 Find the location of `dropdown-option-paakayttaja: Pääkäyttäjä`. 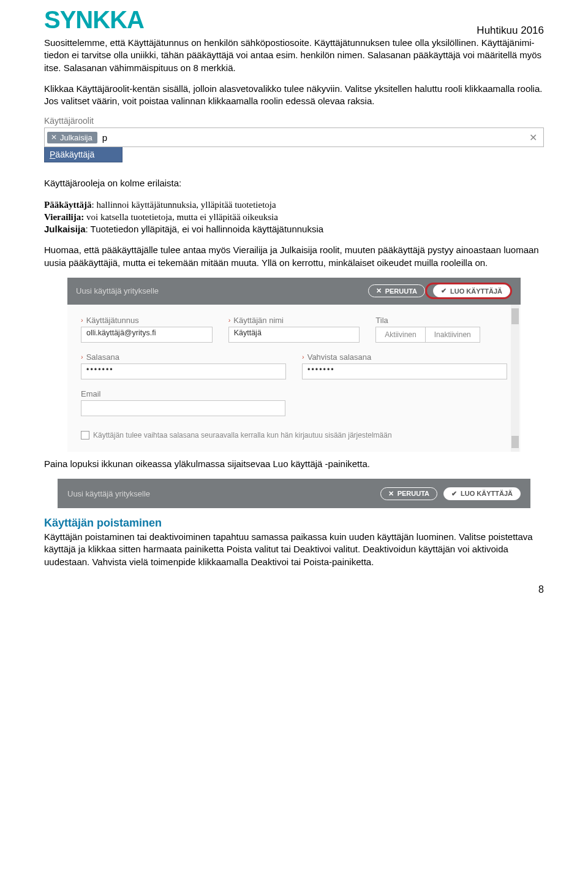

dropdown-option-paakayttaja: Pääkäyttäjä is located at coordinates (83, 154).